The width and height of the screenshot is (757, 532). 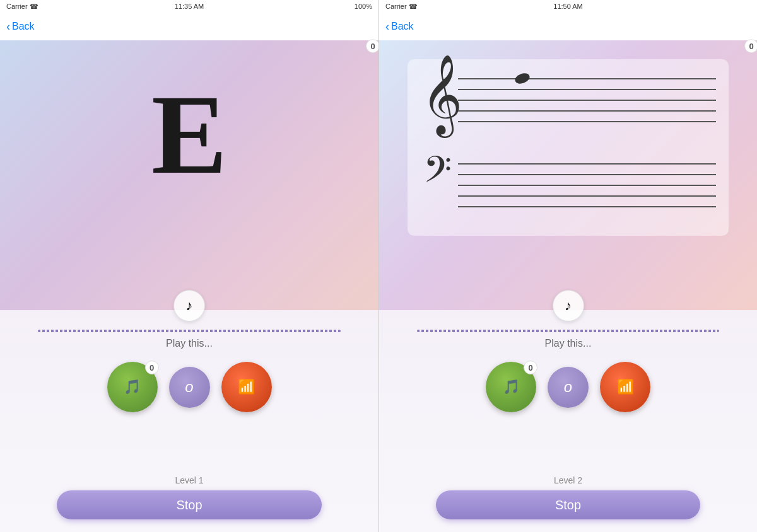 I want to click on green-button-2: 🎵 0, so click(x=511, y=387).